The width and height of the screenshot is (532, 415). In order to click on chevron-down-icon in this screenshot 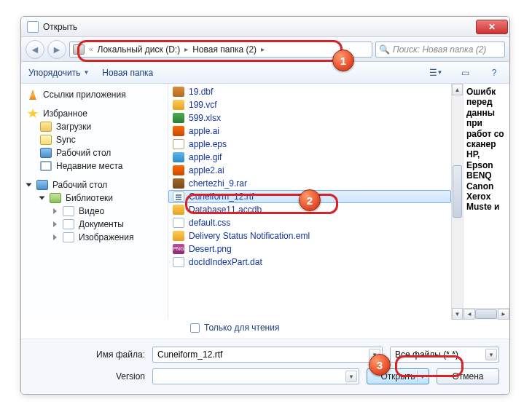, I will do `click(42, 198)`.